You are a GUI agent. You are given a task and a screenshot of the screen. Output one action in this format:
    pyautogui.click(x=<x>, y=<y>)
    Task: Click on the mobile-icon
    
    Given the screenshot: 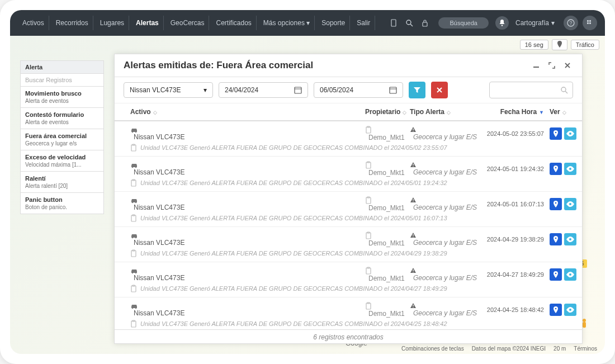 What is the action you would take?
    pyautogui.click(x=394, y=23)
    